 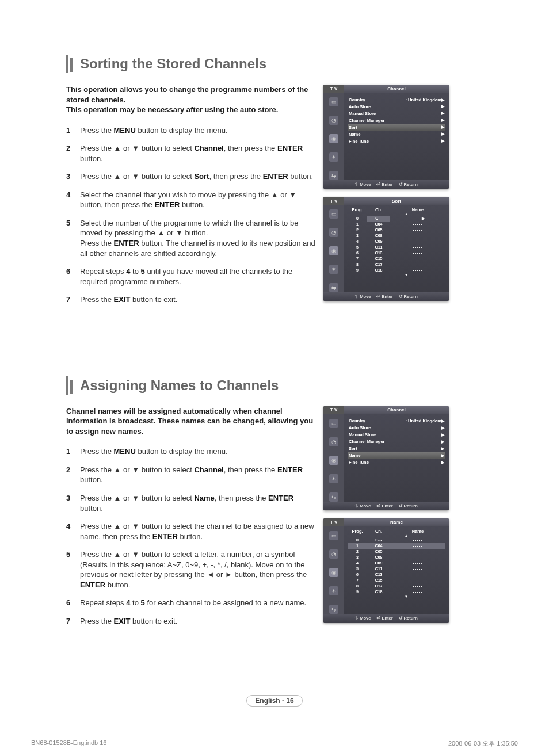 What do you see at coordinates (191, 520) in the screenshot?
I see `instructions-left: Channel names will be assigned automatic…` at bounding box center [191, 520].